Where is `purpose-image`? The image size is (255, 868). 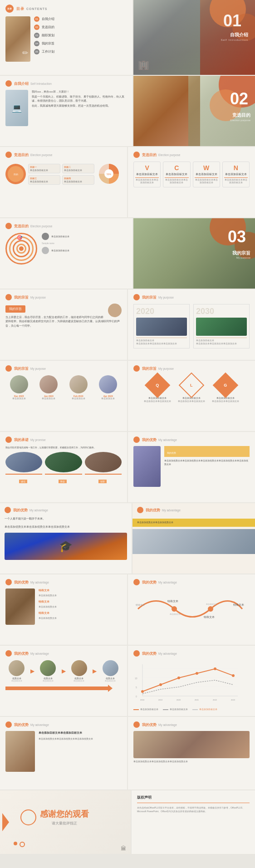 purpose-image is located at coordinates (115, 310).